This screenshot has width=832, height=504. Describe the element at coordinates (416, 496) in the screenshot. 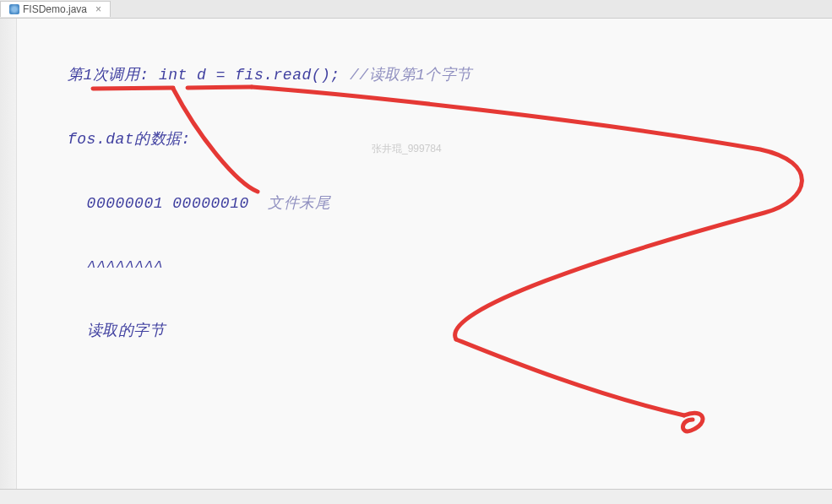

I see `status-bar` at that location.